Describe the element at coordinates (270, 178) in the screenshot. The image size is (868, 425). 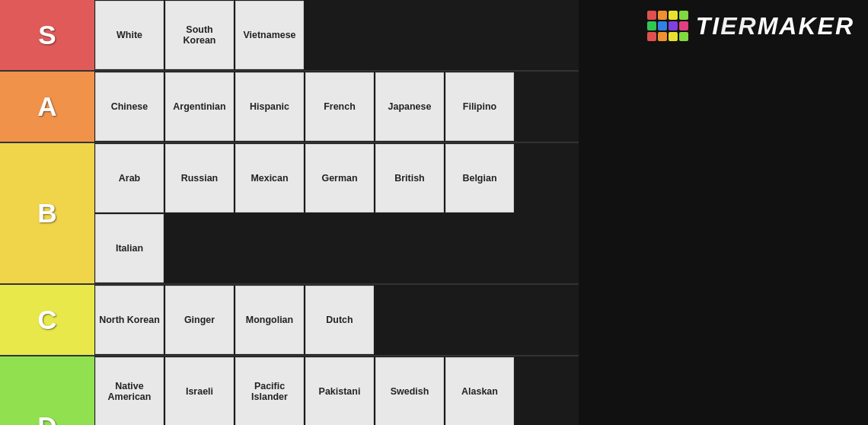
I see `tier-item: Mexican` at that location.